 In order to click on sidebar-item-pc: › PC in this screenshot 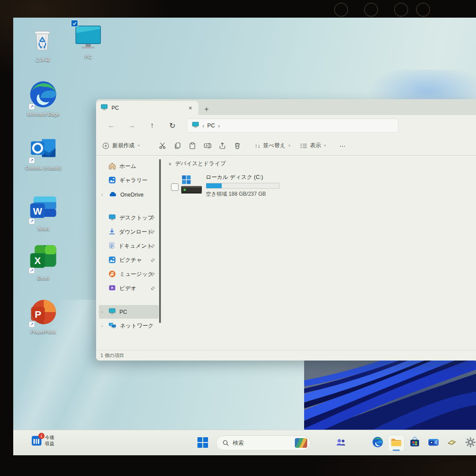, I will do `click(129, 312)`.